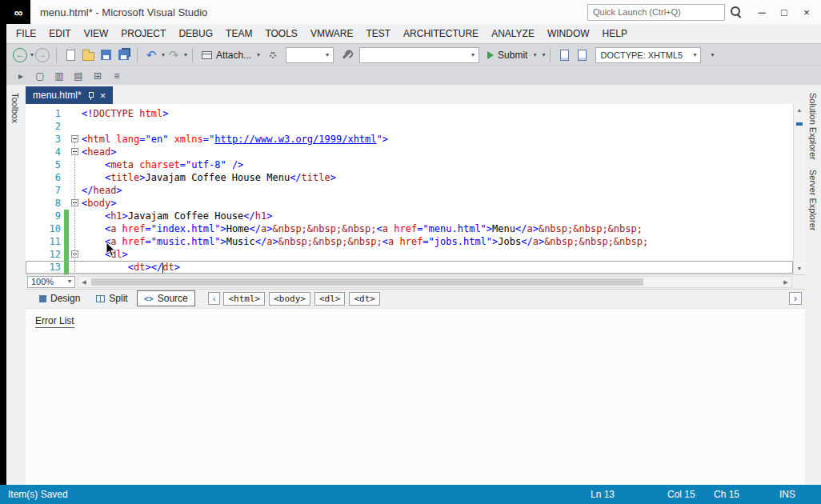  What do you see at coordinates (20, 55) in the screenshot?
I see `navigate-backward-button: ←` at bounding box center [20, 55].